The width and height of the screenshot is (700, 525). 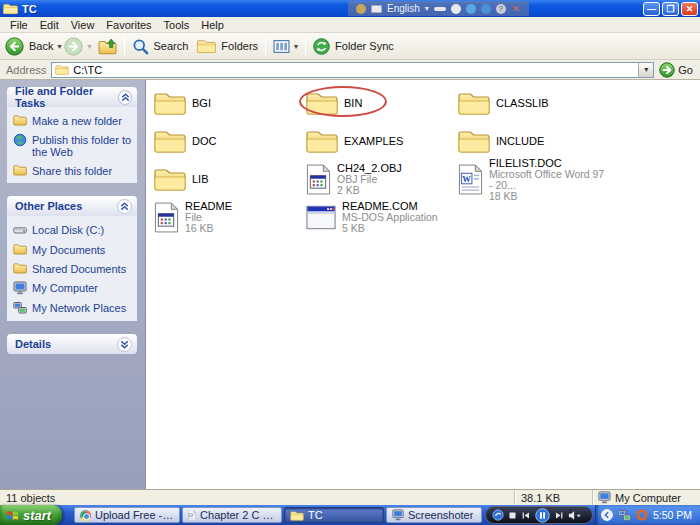 What do you see at coordinates (228, 179) in the screenshot?
I see `file-tile-lib: LIB` at bounding box center [228, 179].